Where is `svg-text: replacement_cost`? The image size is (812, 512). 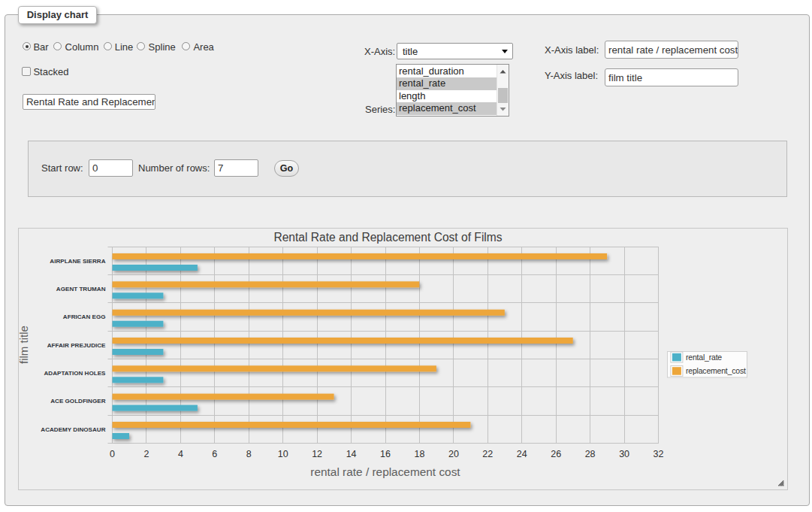 svg-text: replacement_cost is located at coordinates (716, 371).